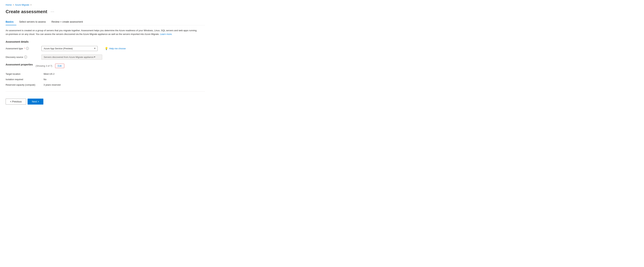 This screenshot has width=644, height=267. I want to click on next-button: Next >, so click(36, 102).